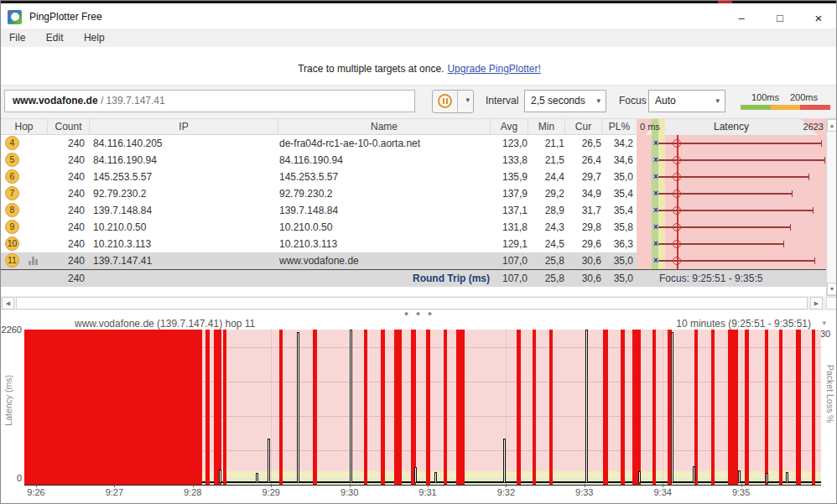  I want to click on legend-yellow-segment, so click(786, 107).